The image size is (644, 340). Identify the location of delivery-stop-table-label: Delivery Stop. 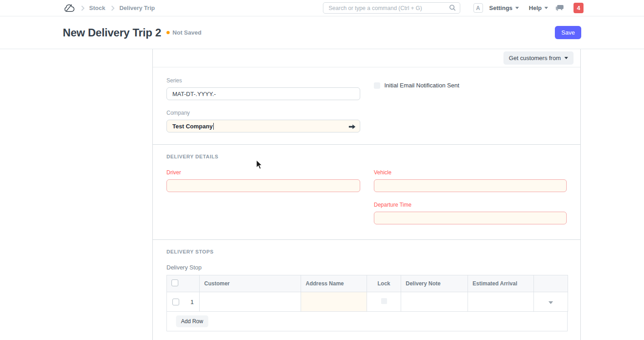
(367, 268).